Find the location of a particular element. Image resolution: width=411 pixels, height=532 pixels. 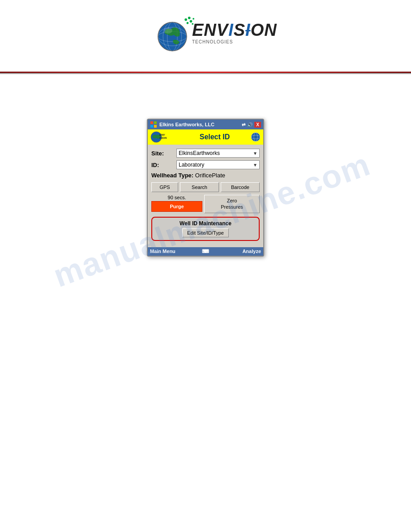

logo-container: ENVISION TECHNOLOGIES is located at coordinates (206, 38).